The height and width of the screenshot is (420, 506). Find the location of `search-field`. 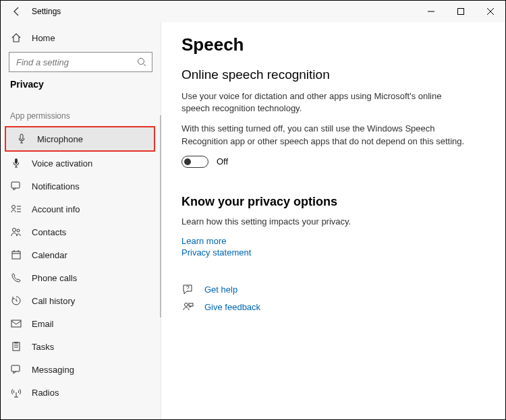

search-field is located at coordinates (76, 62).